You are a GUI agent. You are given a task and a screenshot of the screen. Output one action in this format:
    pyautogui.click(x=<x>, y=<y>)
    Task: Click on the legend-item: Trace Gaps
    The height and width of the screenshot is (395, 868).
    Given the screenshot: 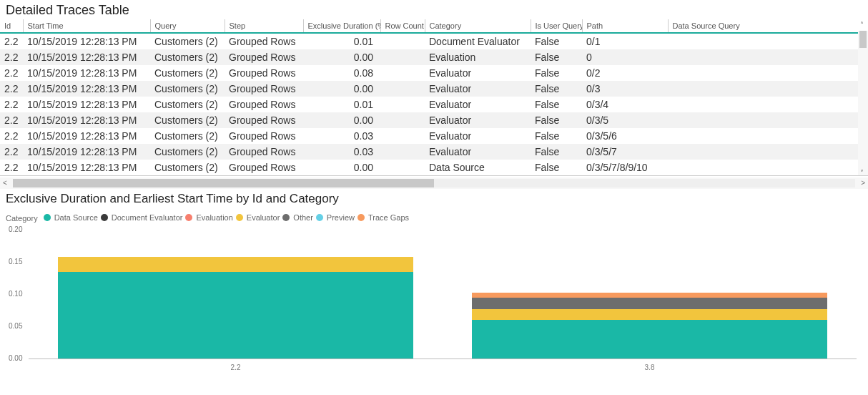 What is the action you would take?
    pyautogui.click(x=383, y=218)
    